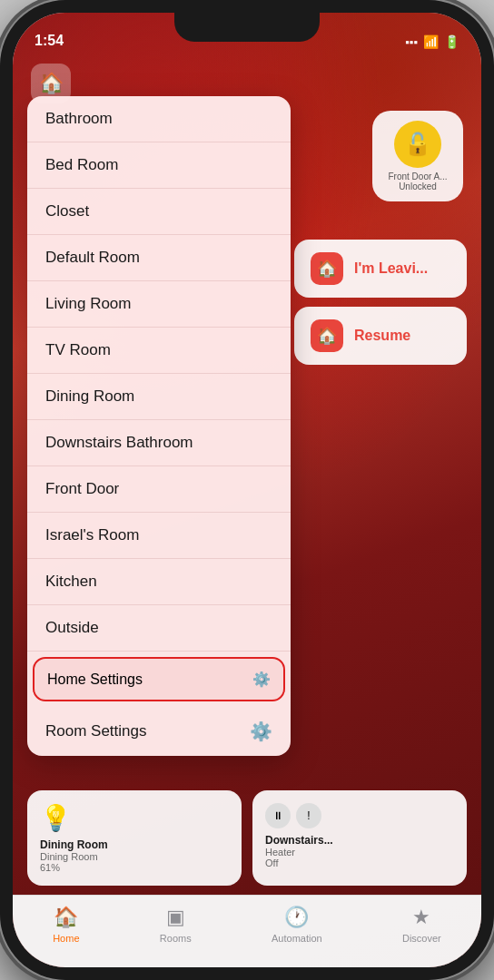 The image size is (494, 980). What do you see at coordinates (418, 162) in the screenshot?
I see `lock-widget-area: 🔓 Front Door A... Unlocked` at bounding box center [418, 162].